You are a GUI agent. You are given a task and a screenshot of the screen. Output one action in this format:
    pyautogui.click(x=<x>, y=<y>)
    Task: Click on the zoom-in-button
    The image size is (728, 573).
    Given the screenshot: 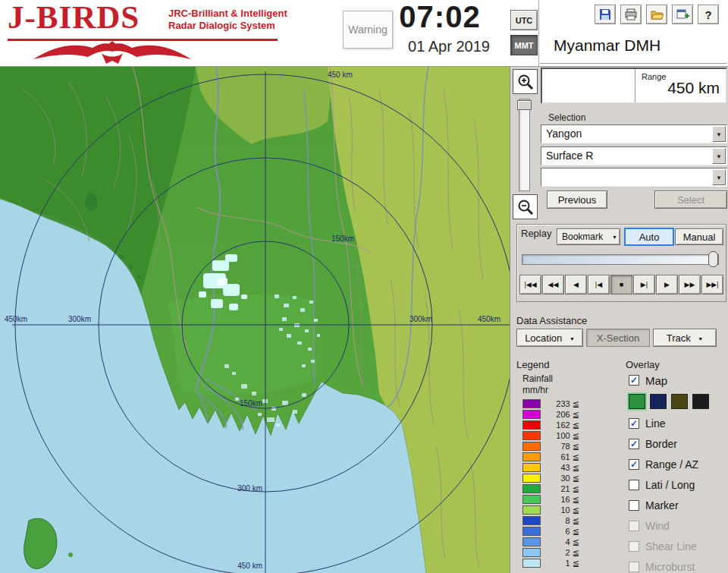 What is the action you would take?
    pyautogui.click(x=525, y=82)
    